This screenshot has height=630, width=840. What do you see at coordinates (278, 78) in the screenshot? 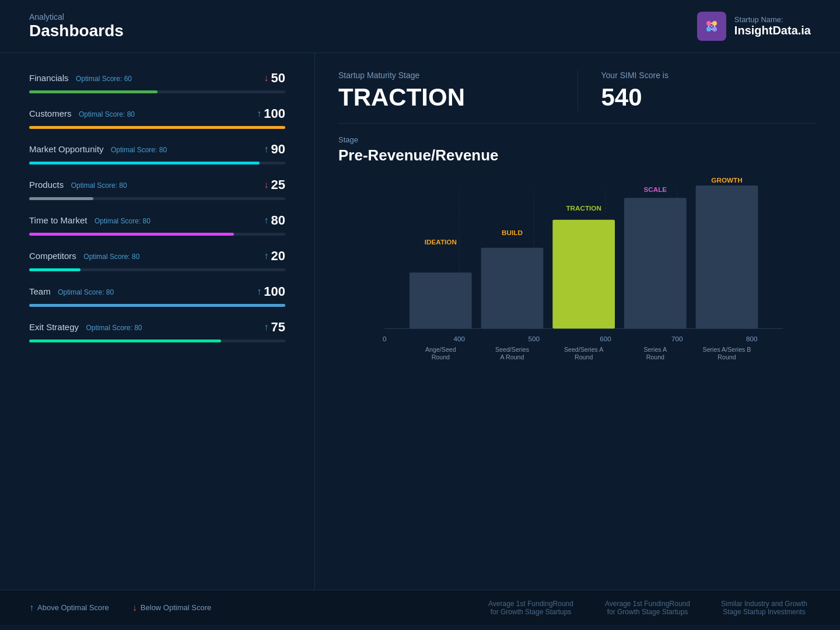
I see `score-value: 50` at bounding box center [278, 78].